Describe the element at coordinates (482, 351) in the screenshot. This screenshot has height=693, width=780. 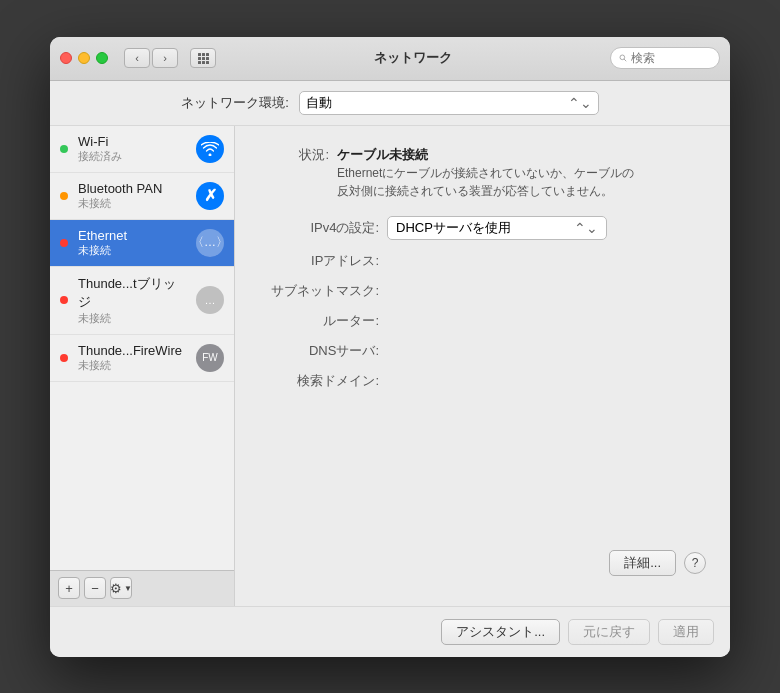
I see `dns-row: DNSサーバ:` at that location.